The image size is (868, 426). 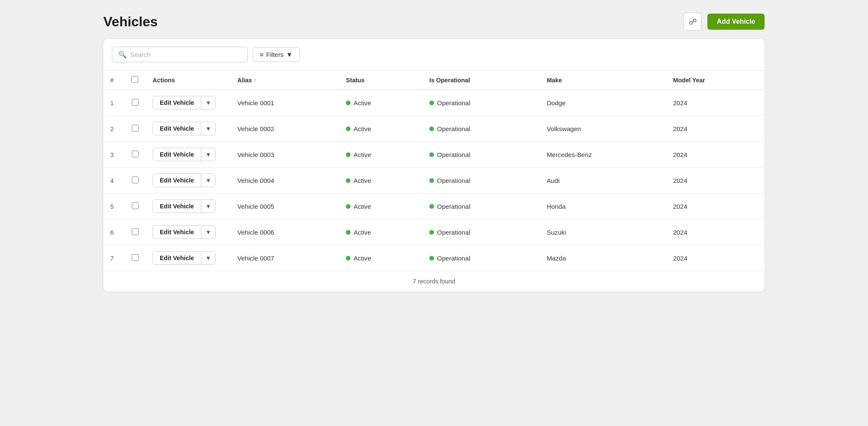 I want to click on table-row: 6 Edit Vehicle ▼ Vehicle 0006 Active, so click(x=434, y=233).